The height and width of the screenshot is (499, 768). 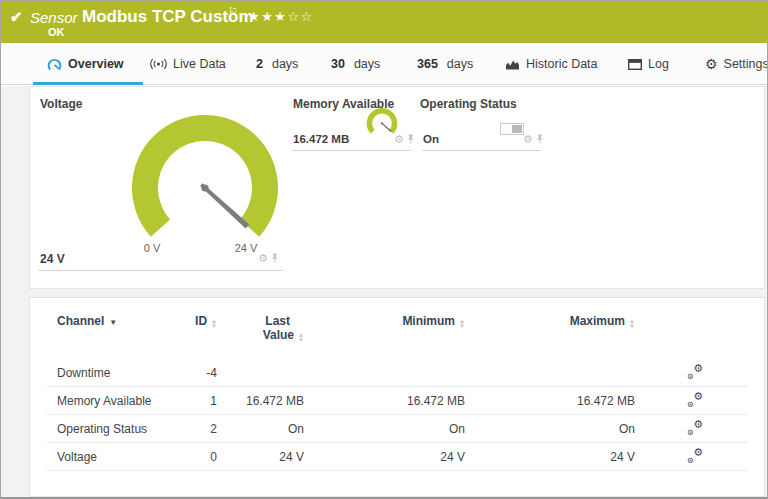 What do you see at coordinates (562, 64) in the screenshot?
I see `tab-historic-data-label: Historic Data` at bounding box center [562, 64].